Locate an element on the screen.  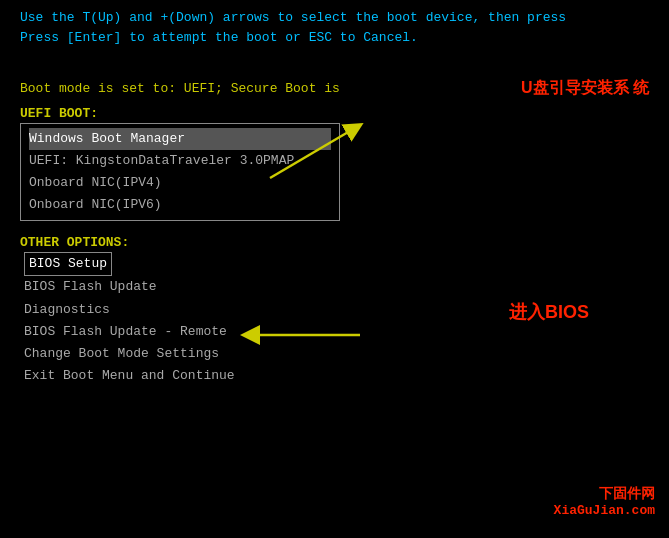
annotation-bios: 进入BIOS is located at coordinates (549, 312).